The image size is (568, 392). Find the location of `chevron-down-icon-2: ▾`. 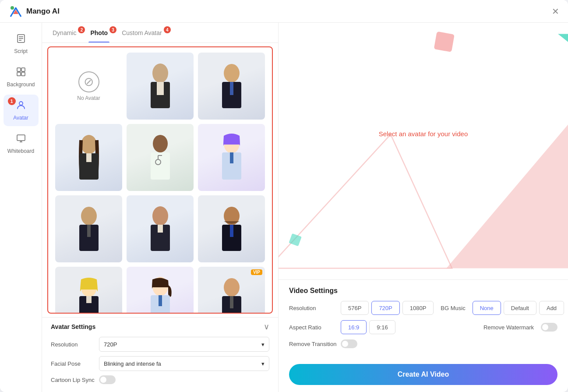

chevron-down-icon-2: ▾ is located at coordinates (263, 364).